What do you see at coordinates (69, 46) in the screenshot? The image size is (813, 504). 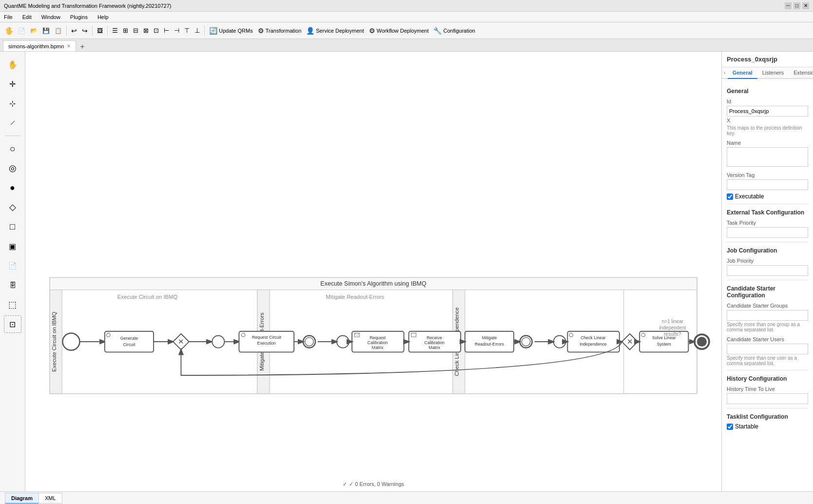 I see `tab-close-btn: ✕` at bounding box center [69, 46].